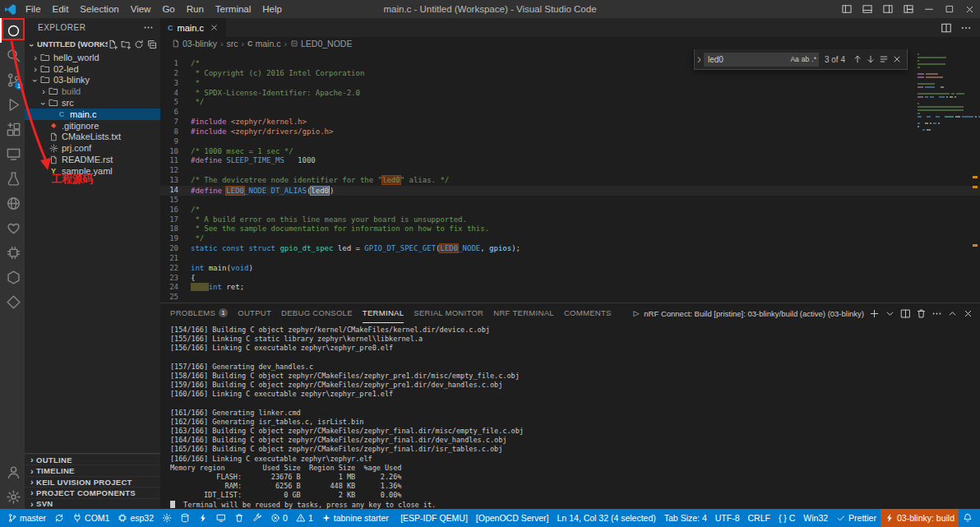 This screenshot has width=980, height=527. I want to click on tree-item-hello-world: ›hello_world, so click(92, 58).